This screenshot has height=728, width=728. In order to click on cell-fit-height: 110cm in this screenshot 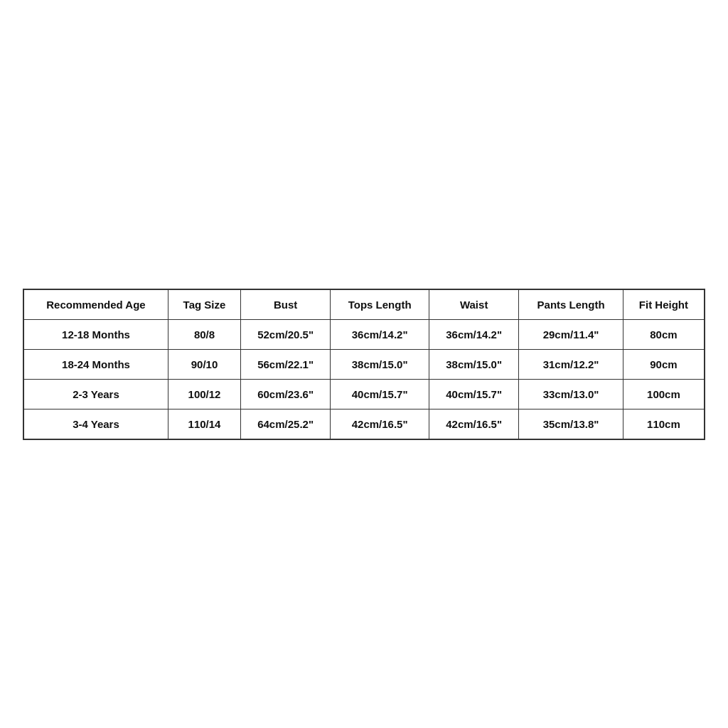, I will do `click(664, 424)`.